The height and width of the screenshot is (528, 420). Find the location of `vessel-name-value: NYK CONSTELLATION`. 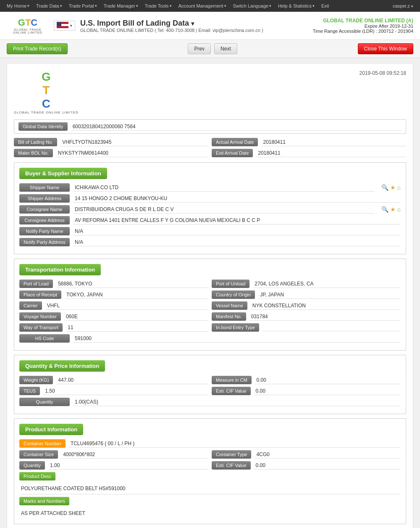

vessel-name-value: NYK CONSTELLATION is located at coordinates (326, 306).